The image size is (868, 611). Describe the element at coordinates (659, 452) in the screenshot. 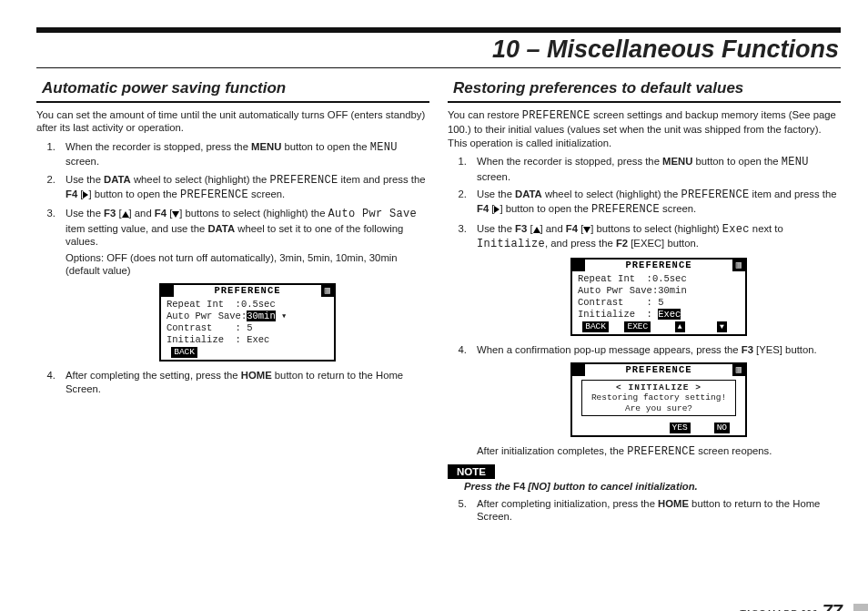

I see `after-init-text: After initialization completes, the PREF…` at that location.